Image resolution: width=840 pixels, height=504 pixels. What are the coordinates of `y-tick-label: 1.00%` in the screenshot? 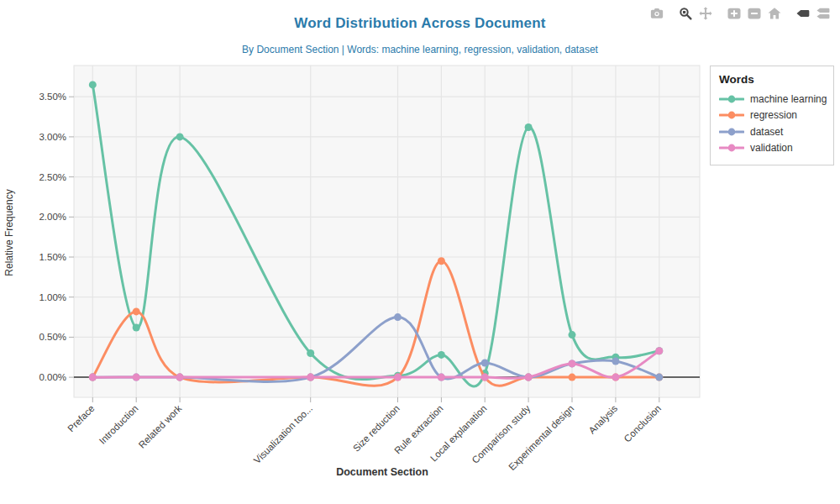 It's located at (52, 297).